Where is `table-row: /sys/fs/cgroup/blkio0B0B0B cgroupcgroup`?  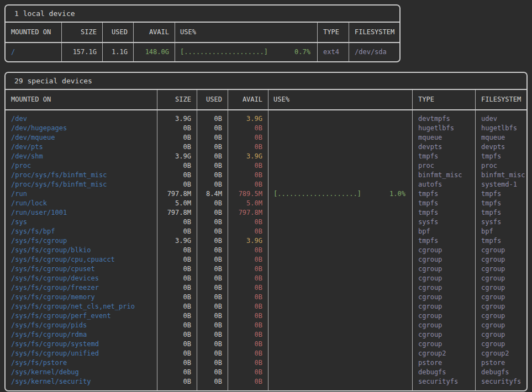
table-row: /sys/fs/cgroup/blkio0B0B0B cgroupcgroup is located at coordinates (266, 251).